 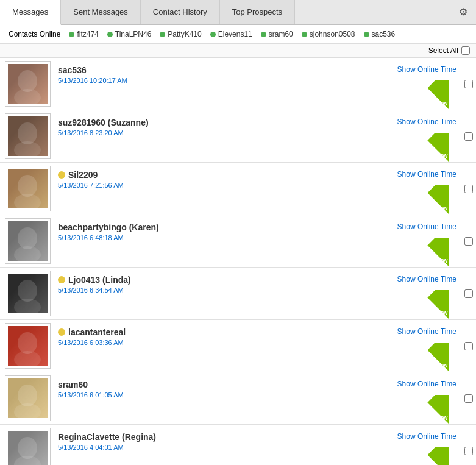 I want to click on gear-button: ⚙, so click(x=463, y=12).